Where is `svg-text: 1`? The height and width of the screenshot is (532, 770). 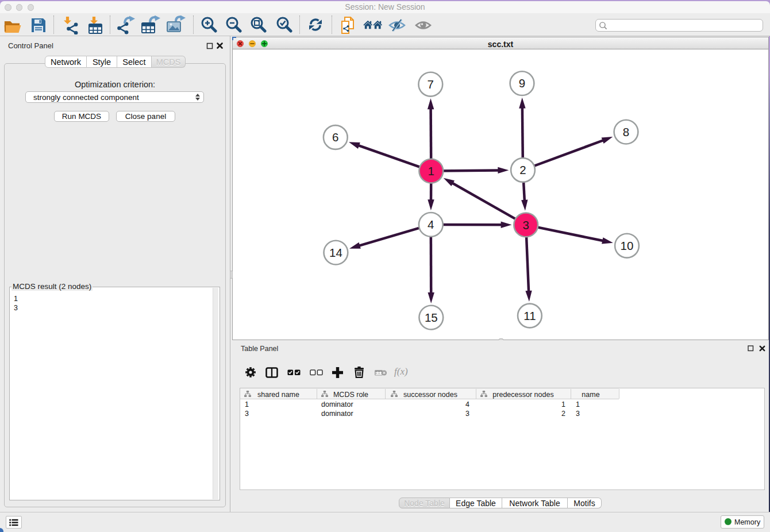 svg-text: 1 is located at coordinates (431, 171).